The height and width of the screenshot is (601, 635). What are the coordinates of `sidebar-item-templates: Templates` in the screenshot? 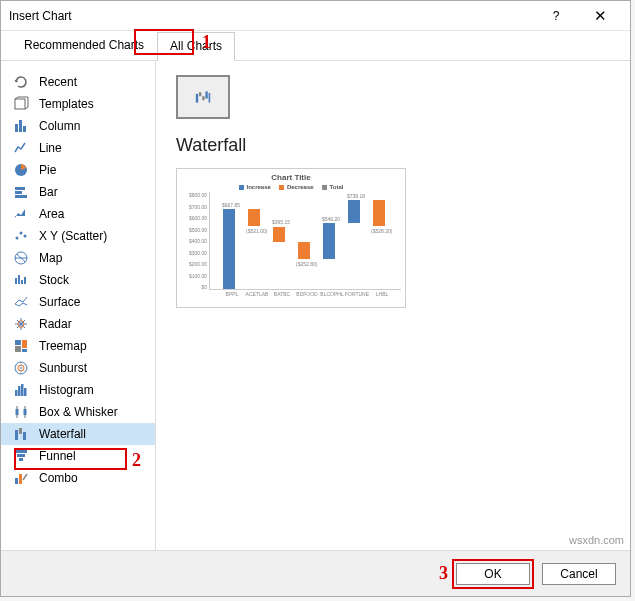 It's located at (78, 104).